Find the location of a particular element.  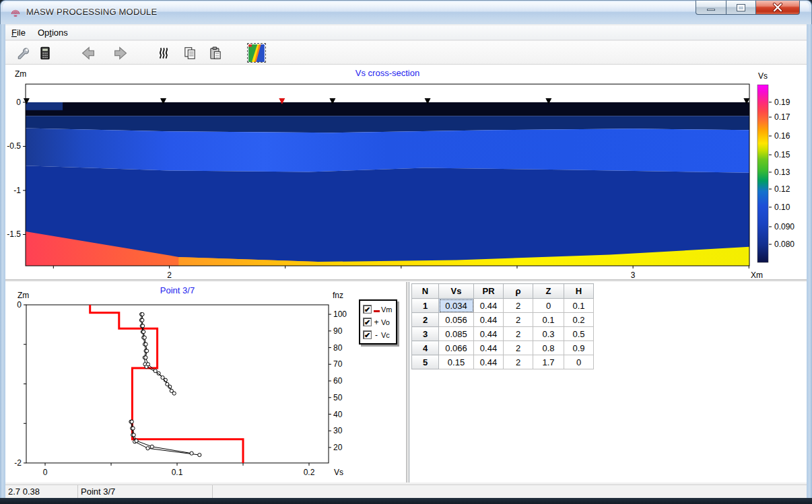

svg-text: -2 is located at coordinates (18, 463).